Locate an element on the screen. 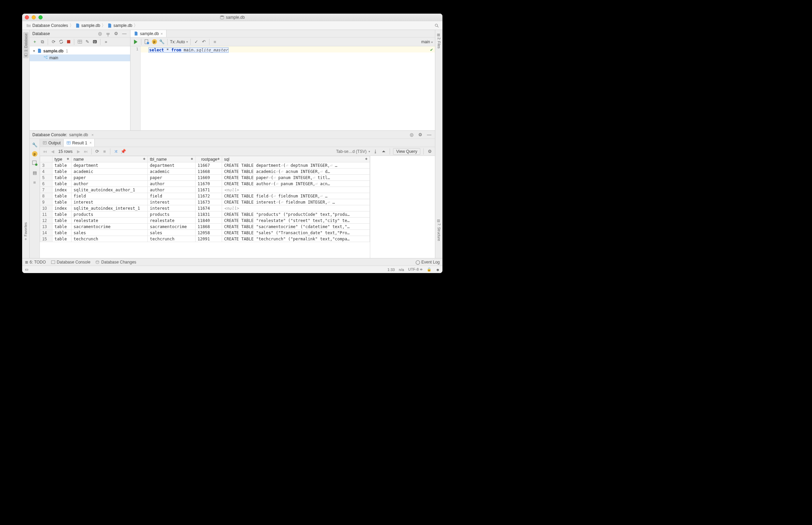 This screenshot has width=812, height=525. reload-icon: ⟳ is located at coordinates (97, 151).